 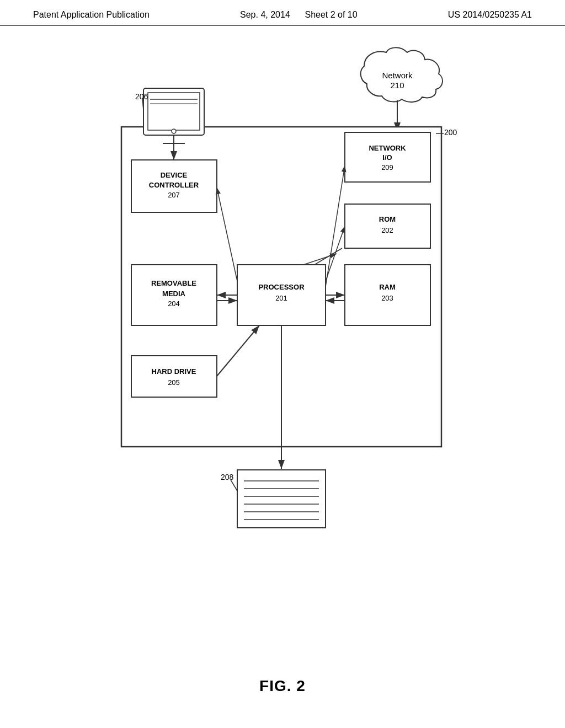 What do you see at coordinates (299, 15) in the screenshot?
I see `header-center: Sep. 4, 2014 Sheet 2 of 10` at bounding box center [299, 15].